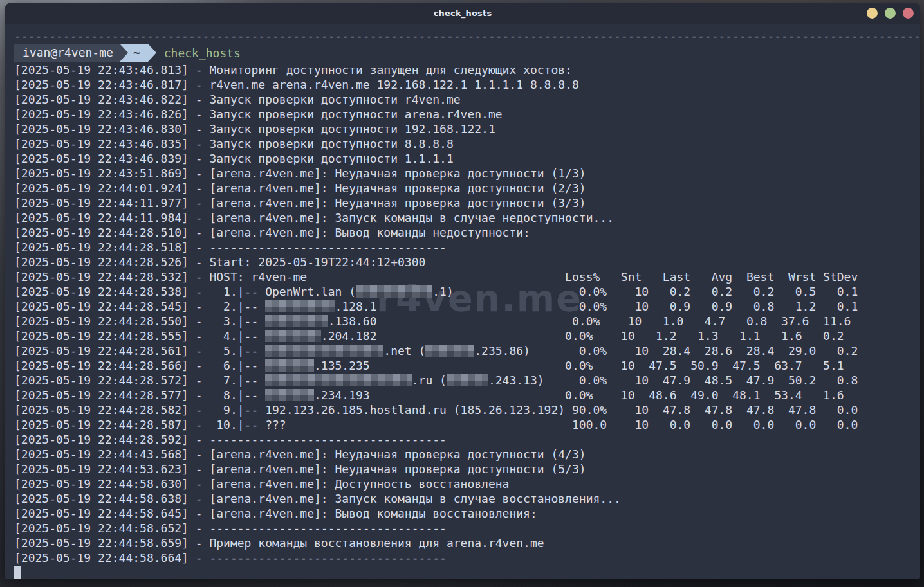 This screenshot has height=587, width=924. Describe the element at coordinates (467, 217) in the screenshot. I see `log-line: [2025-05-19 22:44:11.984] - [arena.r4ven…` at that location.